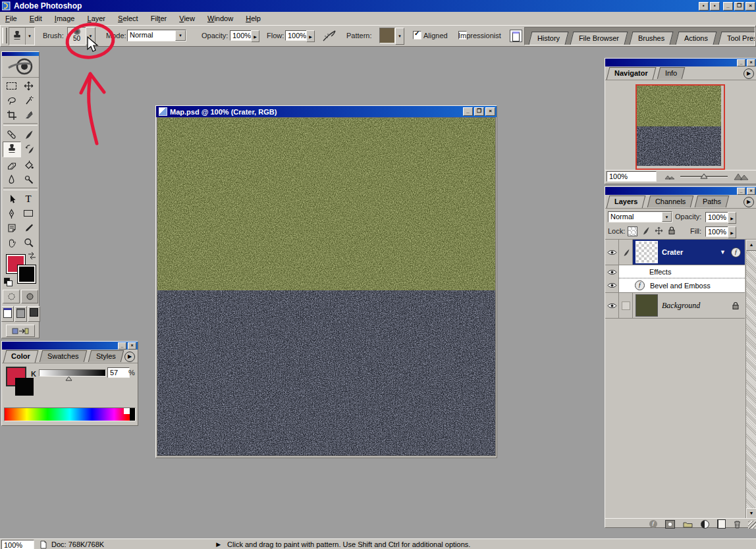 This screenshot has height=549, width=756. Describe the element at coordinates (749, 202) in the screenshot. I see `layers-menu-button: ▶` at that location.